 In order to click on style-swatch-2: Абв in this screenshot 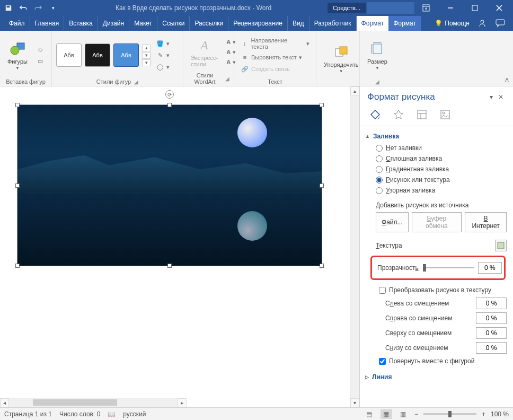, I will do `click(98, 55)`.